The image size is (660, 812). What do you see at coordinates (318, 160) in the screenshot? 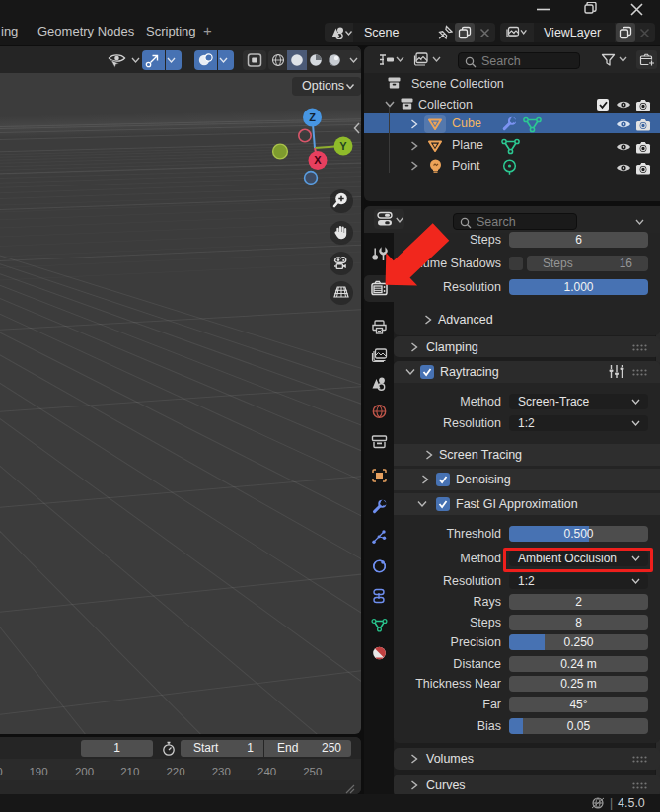
I see `svg-text: X` at bounding box center [318, 160].